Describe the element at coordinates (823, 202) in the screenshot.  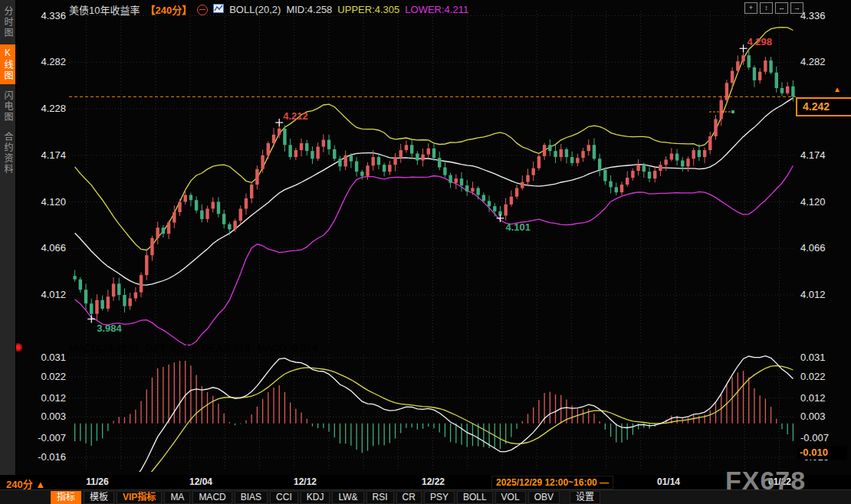
I see `price-tick-right: 4.120` at that location.